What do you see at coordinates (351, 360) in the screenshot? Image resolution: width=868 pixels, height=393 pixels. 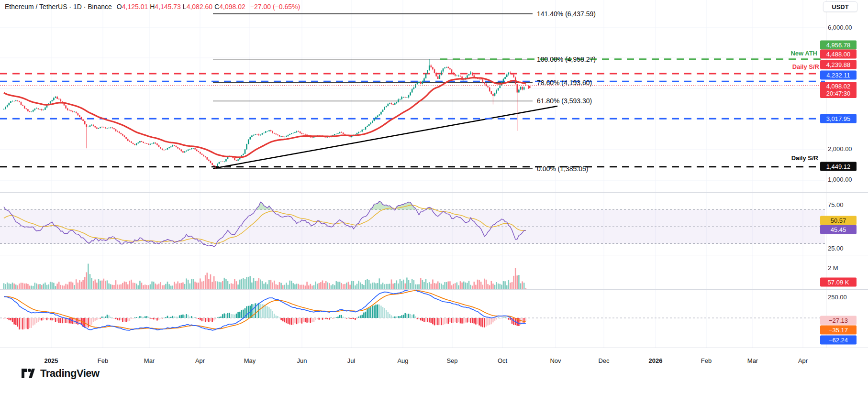 I see `time-axis-label: Jul` at bounding box center [351, 360].